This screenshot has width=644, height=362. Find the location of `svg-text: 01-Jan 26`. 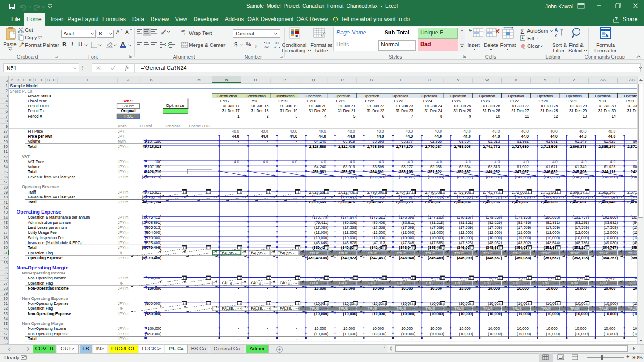

svg-text: 01-Jan 26 is located at coordinates (491, 106).